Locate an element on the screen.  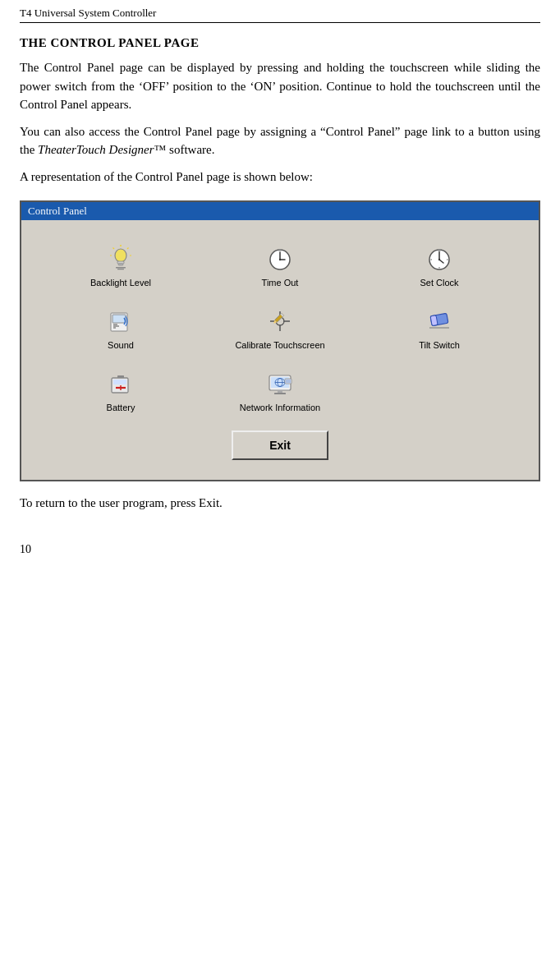
set-clock-label: Set Clock is located at coordinates (438, 283).